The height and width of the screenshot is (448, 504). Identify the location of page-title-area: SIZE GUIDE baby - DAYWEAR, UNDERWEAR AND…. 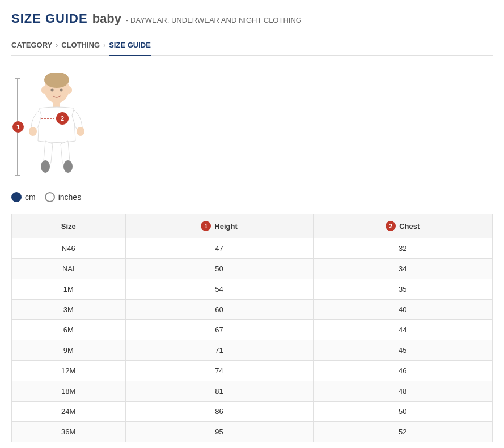
(252, 19).